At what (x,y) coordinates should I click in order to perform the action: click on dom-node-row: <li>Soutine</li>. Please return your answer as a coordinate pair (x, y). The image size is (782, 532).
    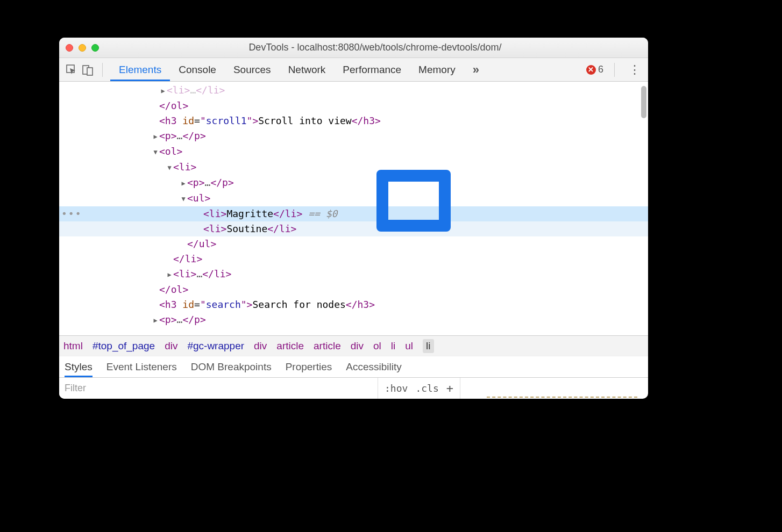
    Looking at the image, I should click on (354, 229).